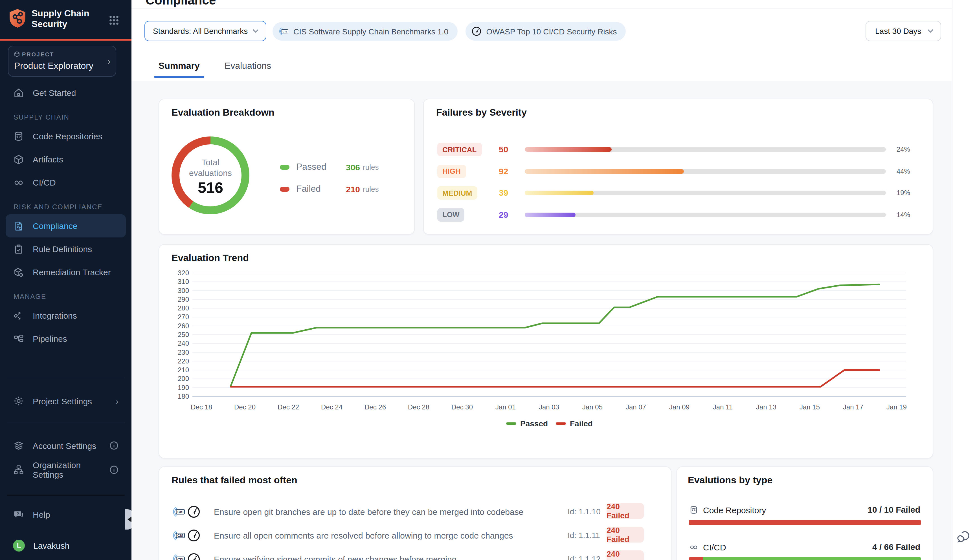  Describe the element at coordinates (723, 407) in the screenshot. I see `svg-text: Jan 11` at that location.